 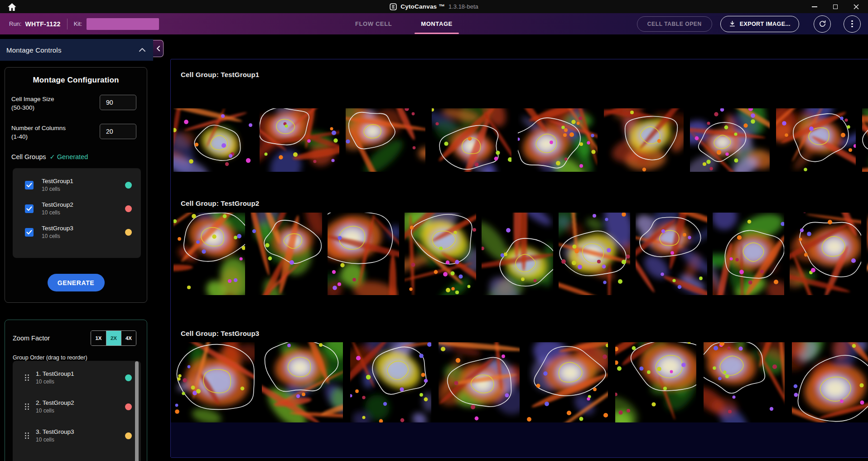 I want to click on section-label-testgroup2: Cell Group: TestGroup2, so click(x=220, y=203).